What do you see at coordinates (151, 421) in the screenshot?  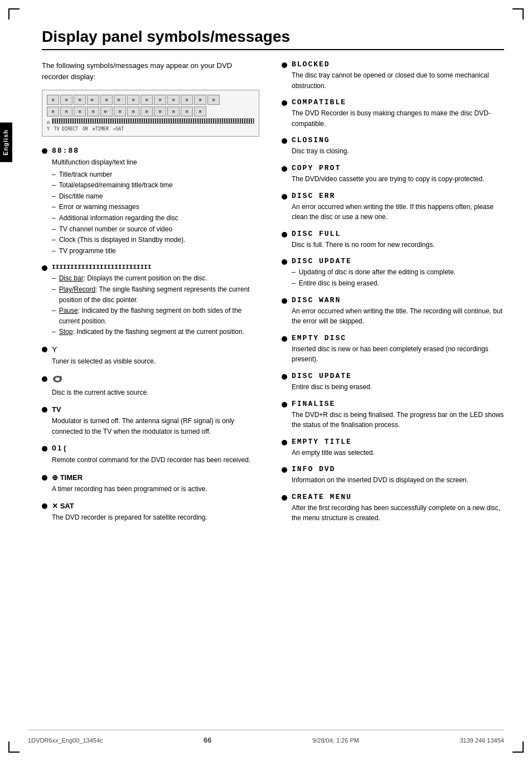 I see `section-tv: TV Modulator is turned off. The antenna …` at bounding box center [151, 421].